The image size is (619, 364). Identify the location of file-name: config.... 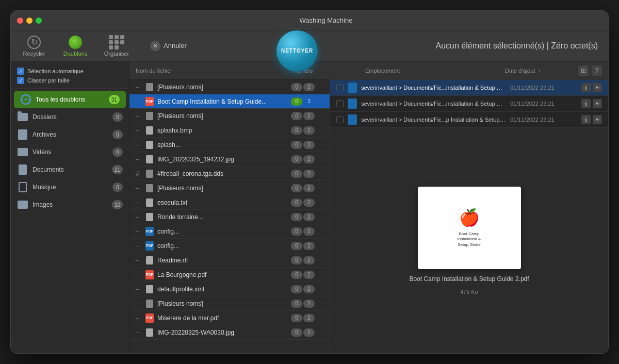
(220, 231).